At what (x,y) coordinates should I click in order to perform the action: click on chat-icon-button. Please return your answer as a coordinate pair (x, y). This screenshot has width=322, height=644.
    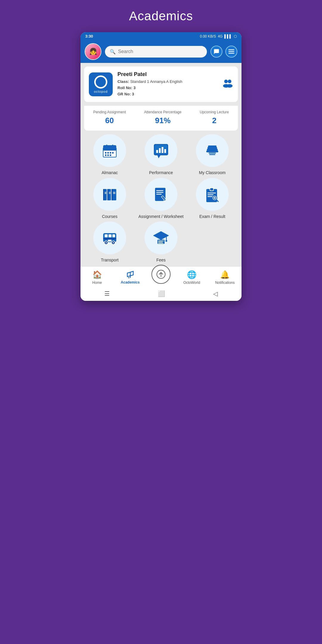
    Looking at the image, I should click on (216, 52).